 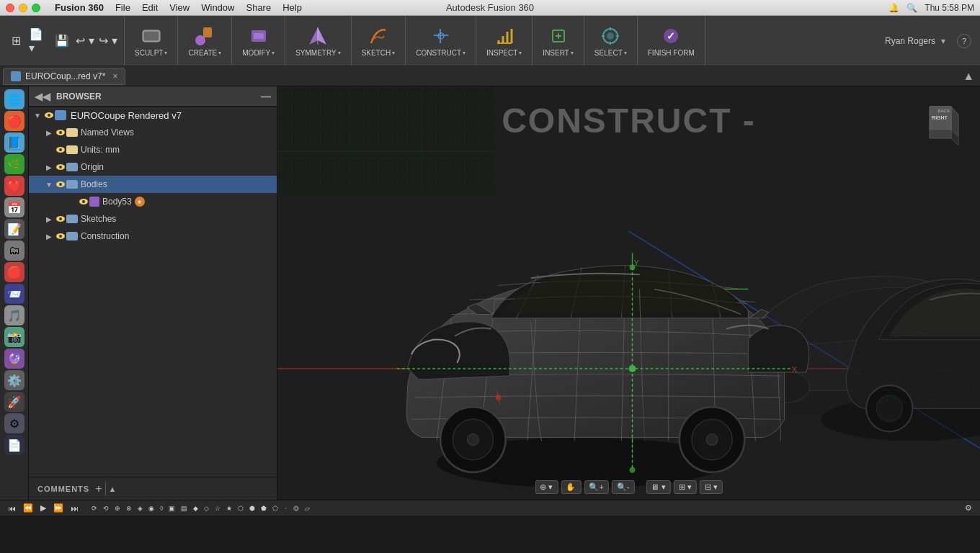 I want to click on app-icon-5: ❤️, so click(x=14, y=186).